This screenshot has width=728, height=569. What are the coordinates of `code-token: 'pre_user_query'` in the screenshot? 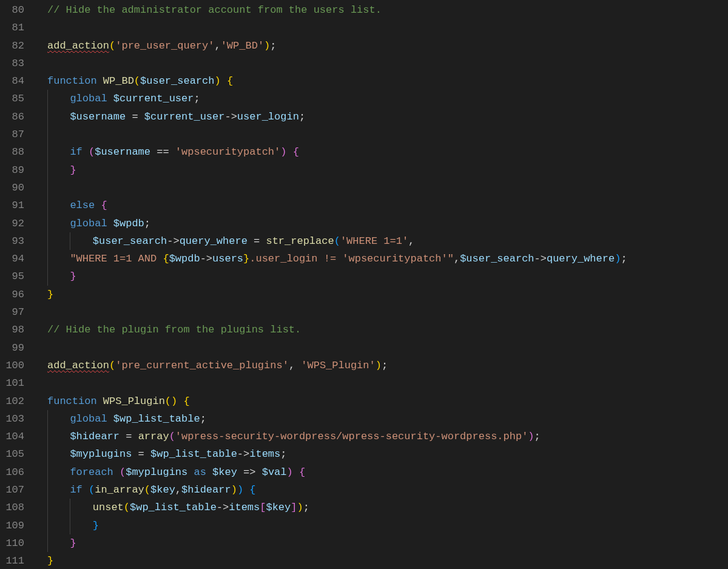 It's located at (165, 46).